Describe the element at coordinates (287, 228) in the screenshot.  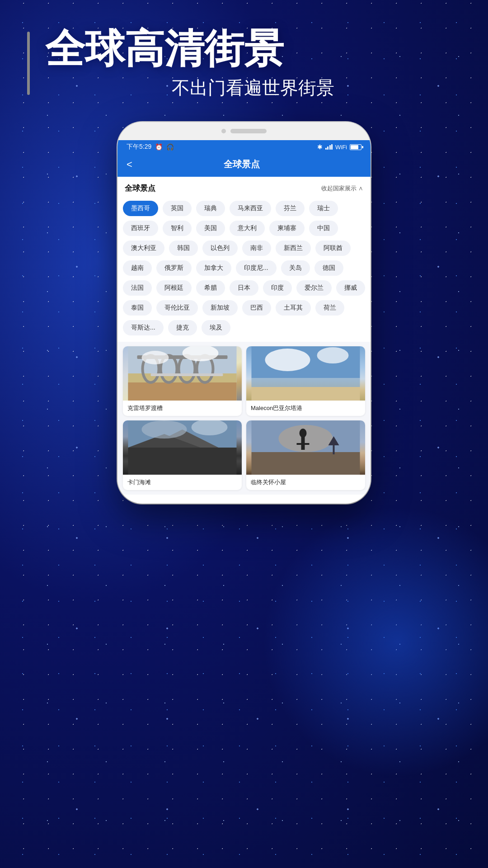
I see `country-tag-10: 柬埔寨` at that location.